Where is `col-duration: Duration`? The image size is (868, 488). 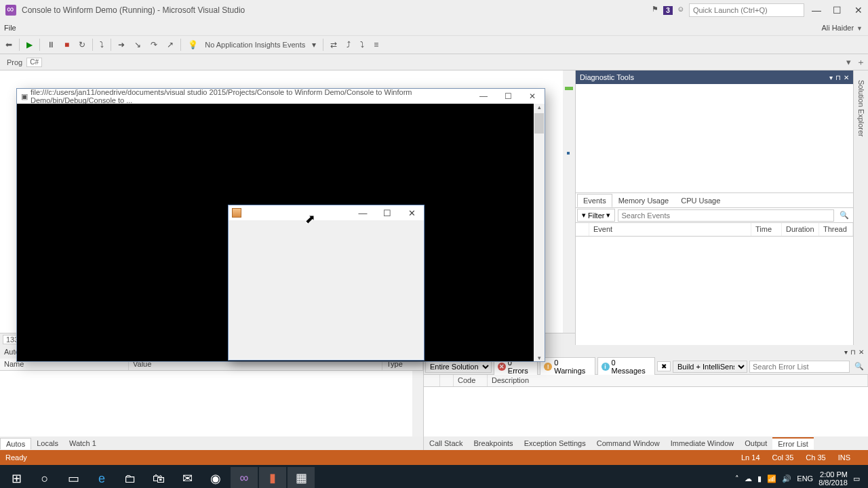
col-duration: Duration is located at coordinates (800, 229).